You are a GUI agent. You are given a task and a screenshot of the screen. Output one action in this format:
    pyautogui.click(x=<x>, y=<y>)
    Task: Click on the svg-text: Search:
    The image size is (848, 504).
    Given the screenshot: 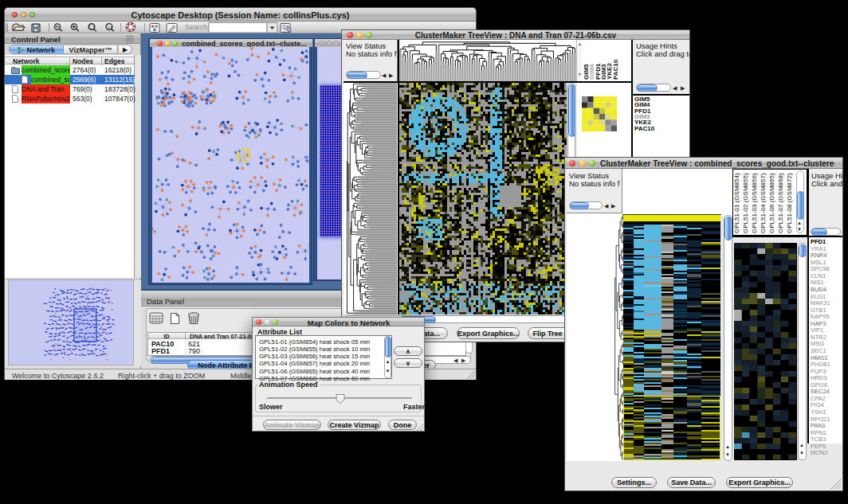 What is the action you would take?
    pyautogui.click(x=198, y=27)
    